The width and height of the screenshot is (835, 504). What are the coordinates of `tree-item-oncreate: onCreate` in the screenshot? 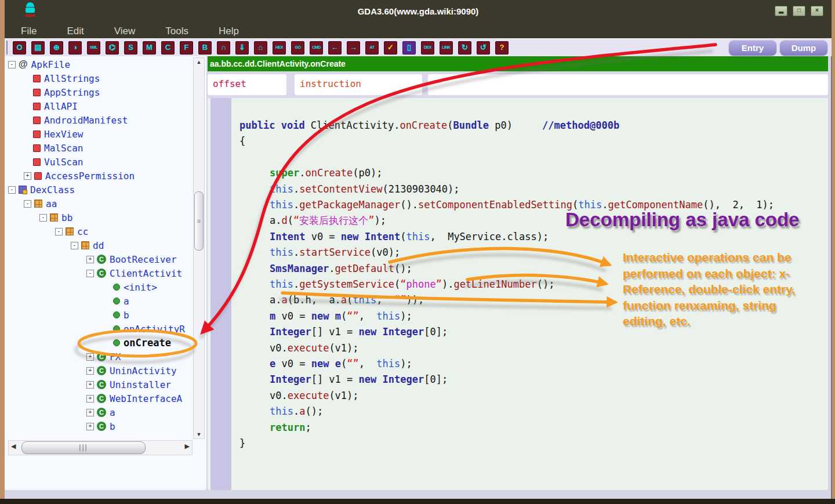 It's located at (100, 343).